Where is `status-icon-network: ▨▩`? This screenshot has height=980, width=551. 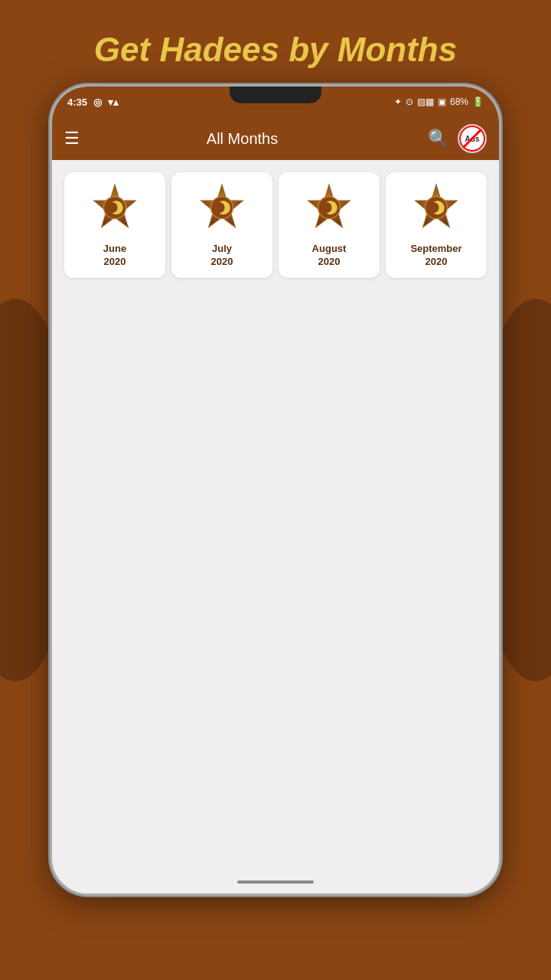 status-icon-network: ▨▩ is located at coordinates (425, 102).